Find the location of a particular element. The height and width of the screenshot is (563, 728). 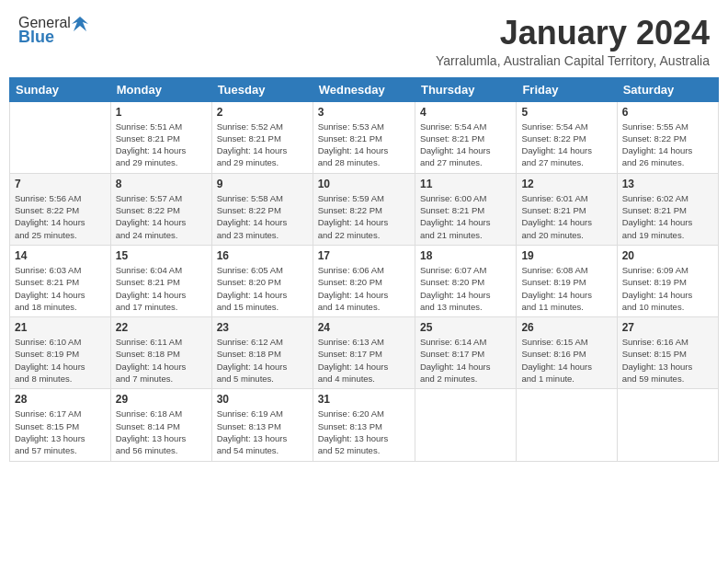

calendar-cell: 2Sunrise: 5:52 AMSunset: 8:21 PMDaylight… is located at coordinates (262, 137).